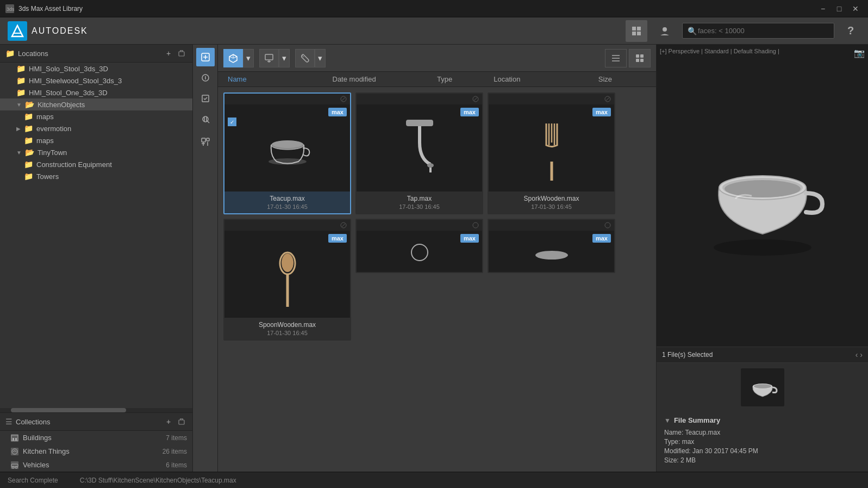 This screenshot has width=868, height=488. What do you see at coordinates (551, 153) in the screenshot?
I see `file-card-spork: max SporkWooden.max` at bounding box center [551, 153].